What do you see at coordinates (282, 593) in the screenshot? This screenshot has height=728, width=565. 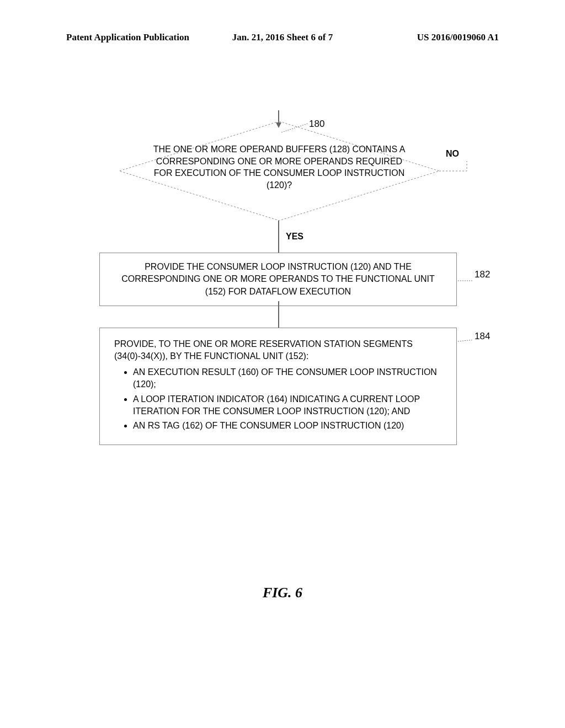 I see `figure-label: FIG. 6` at bounding box center [282, 593].